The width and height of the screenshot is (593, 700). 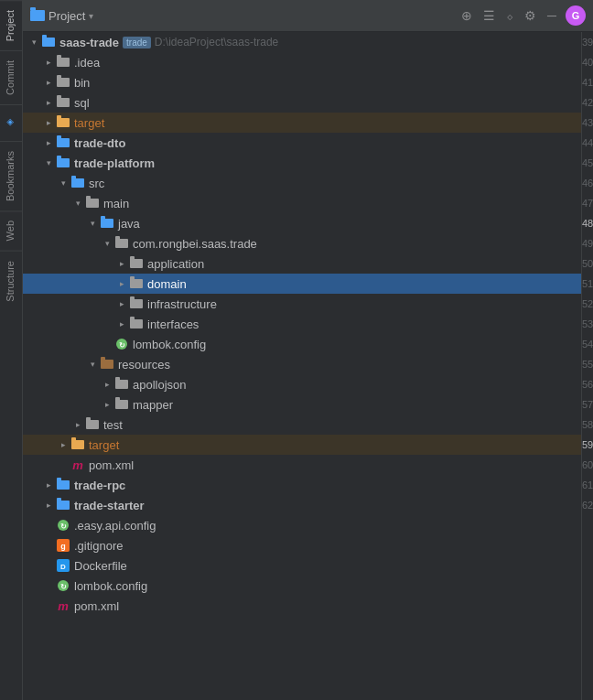 I want to click on pom1-icon: m, so click(x=78, y=465).